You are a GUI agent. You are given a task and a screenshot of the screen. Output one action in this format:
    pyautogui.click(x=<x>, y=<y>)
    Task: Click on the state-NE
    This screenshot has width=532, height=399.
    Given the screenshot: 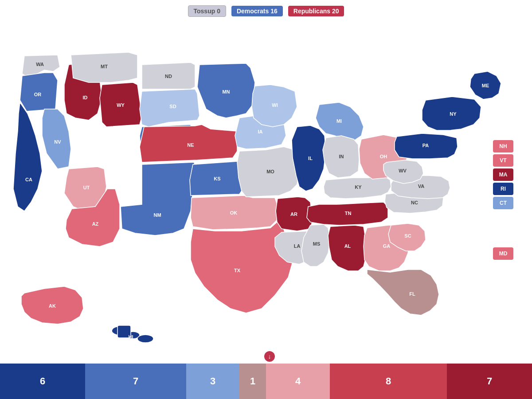 What is the action you would take?
    pyautogui.click(x=188, y=144)
    